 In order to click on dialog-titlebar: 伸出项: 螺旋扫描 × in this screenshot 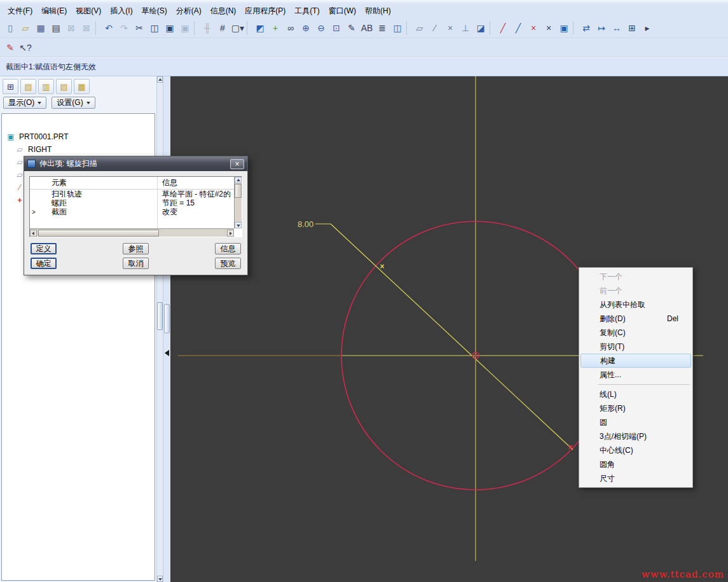, I will do `click(136, 164)`.